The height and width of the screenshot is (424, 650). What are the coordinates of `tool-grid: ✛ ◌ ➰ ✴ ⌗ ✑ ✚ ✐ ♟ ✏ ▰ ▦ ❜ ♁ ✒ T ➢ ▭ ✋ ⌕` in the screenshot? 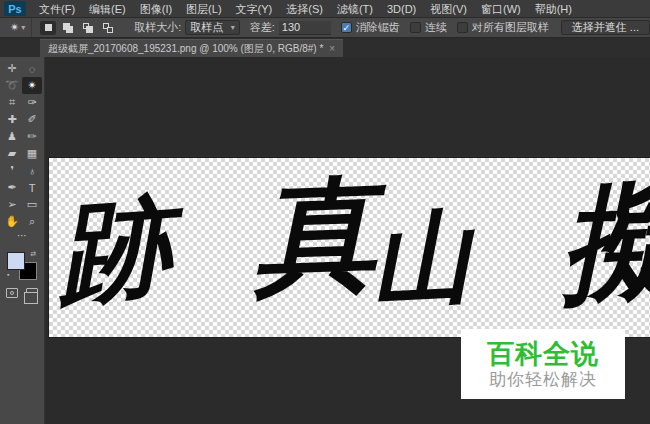 It's located at (22, 145).